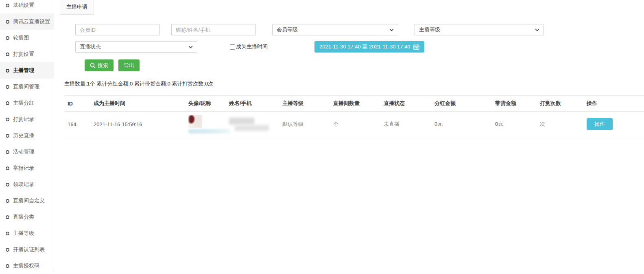  I want to click on sidebar-item-basic-settings: 基础设置, so click(27, 7).